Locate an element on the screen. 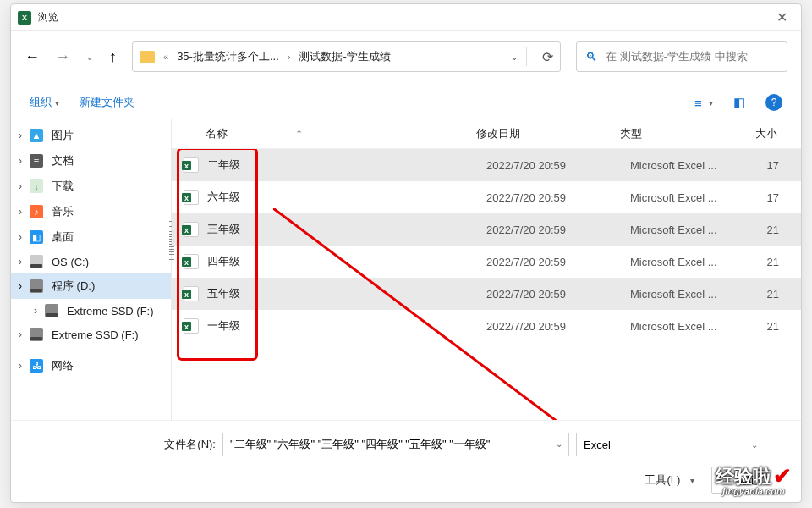 The width and height of the screenshot is (812, 508). desktop-icon: ◧ is located at coordinates (36, 237).